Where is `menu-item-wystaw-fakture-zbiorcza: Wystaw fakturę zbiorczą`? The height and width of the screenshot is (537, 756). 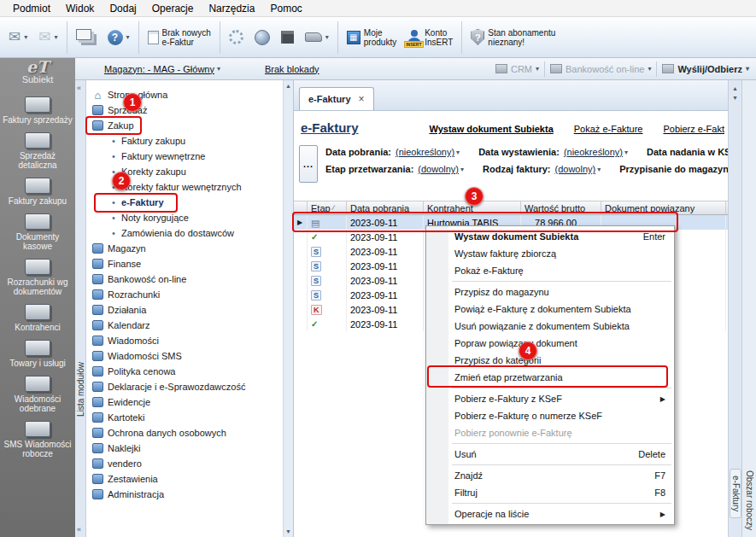
menu-item-wystaw-fakture-zbiorcza: Wystaw fakturę zbiorczą is located at coordinates (550, 254).